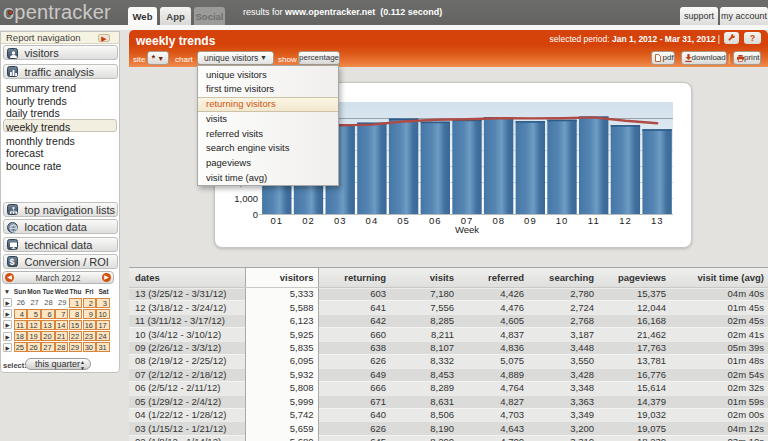 The width and height of the screenshot is (768, 441). Describe the element at coordinates (372, 220) in the screenshot. I see `svg-text: 04` at that location.